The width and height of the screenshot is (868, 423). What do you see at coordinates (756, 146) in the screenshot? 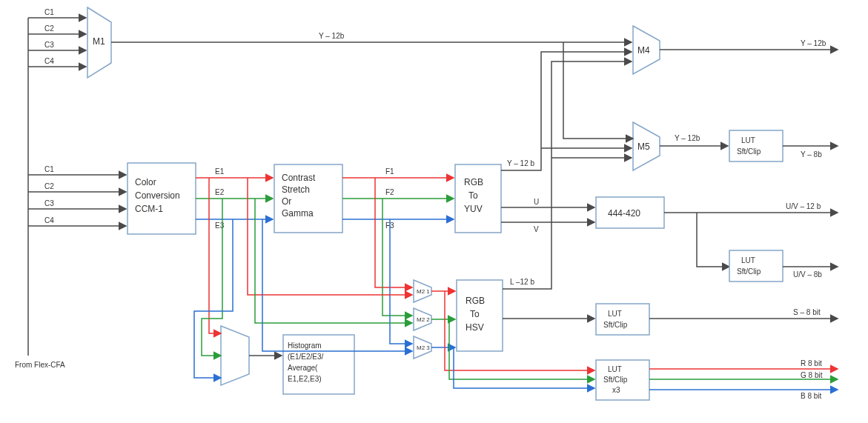
I see `block-lut-y` at bounding box center [756, 146].